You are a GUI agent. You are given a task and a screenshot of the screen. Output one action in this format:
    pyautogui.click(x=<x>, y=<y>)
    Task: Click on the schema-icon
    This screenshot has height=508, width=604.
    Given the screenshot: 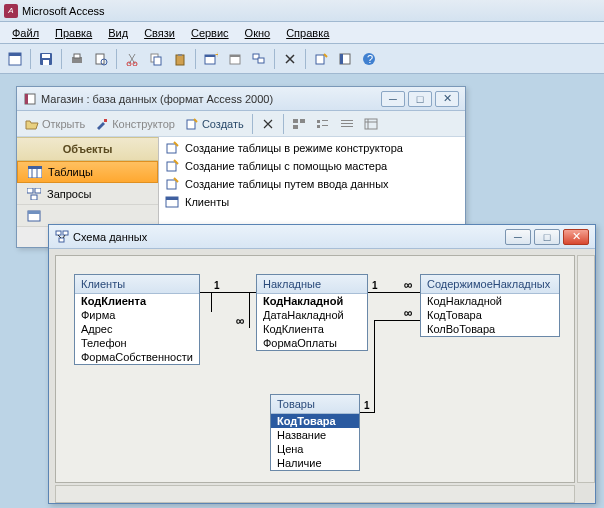 What is the action you would take?
    pyautogui.click(x=62, y=237)
    